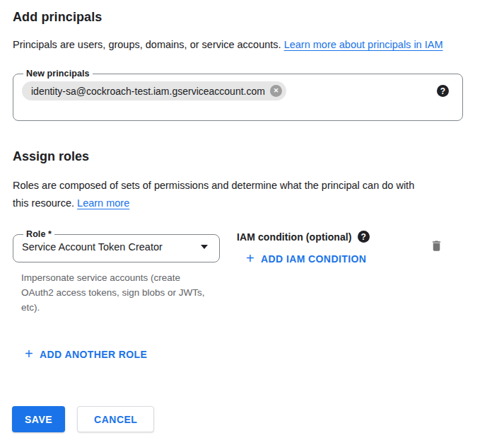 The height and width of the screenshot is (445, 504). What do you see at coordinates (239, 45) in the screenshot?
I see `principals-description: Principals are users, groups, domains, o…` at bounding box center [239, 45].